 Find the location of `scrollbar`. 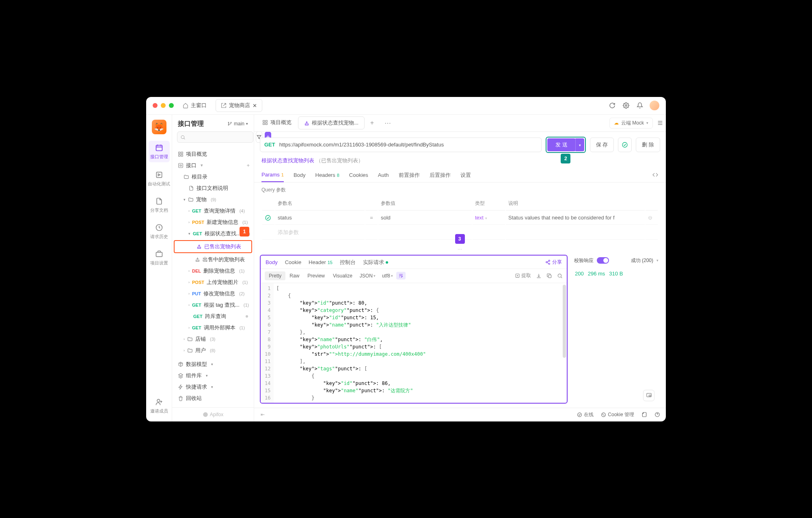

scrollbar is located at coordinates (564, 321).